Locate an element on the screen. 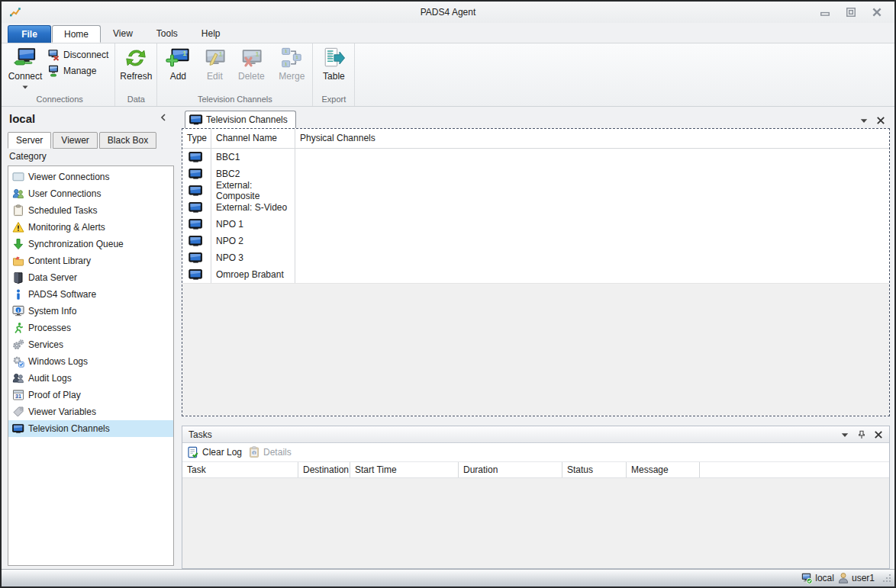 This screenshot has width=896, height=588. sidebar-tab-black-box: Black Box is located at coordinates (128, 140).